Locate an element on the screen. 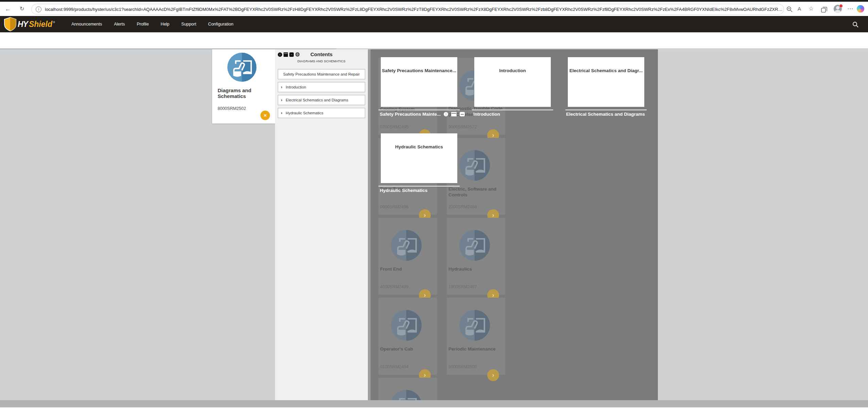 This screenshot has width=868, height=408. tile-code: 0900SRM2496 is located at coordinates (394, 207).